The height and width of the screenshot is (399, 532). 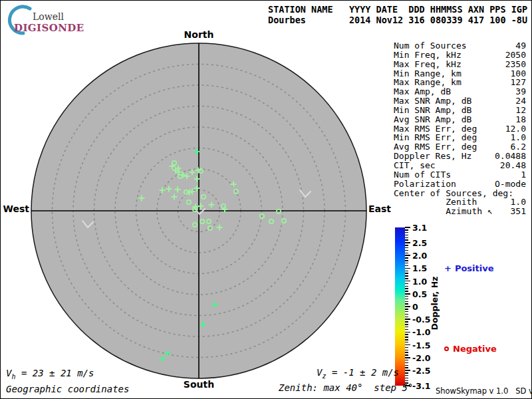 What do you see at coordinates (420, 281) in the screenshot?
I see `colorbar-tick-label: 1.0` at bounding box center [420, 281].